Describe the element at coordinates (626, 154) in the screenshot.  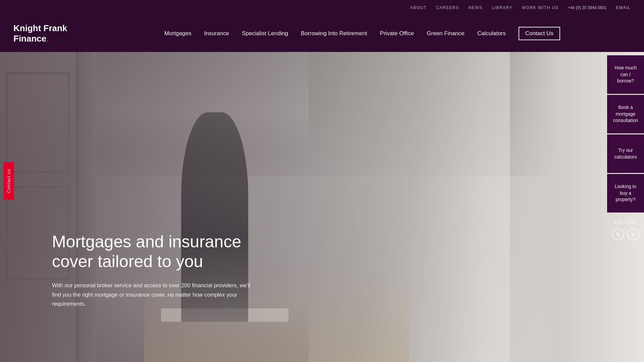
I see `widget-try-calculators: Try our calculators` at that location.